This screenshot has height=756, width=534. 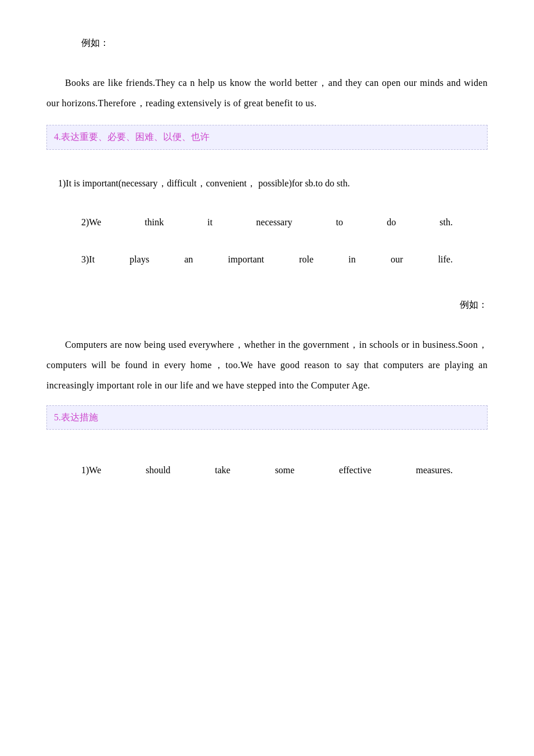 I want to click on example-label-1: 例如：, so click(x=284, y=43).